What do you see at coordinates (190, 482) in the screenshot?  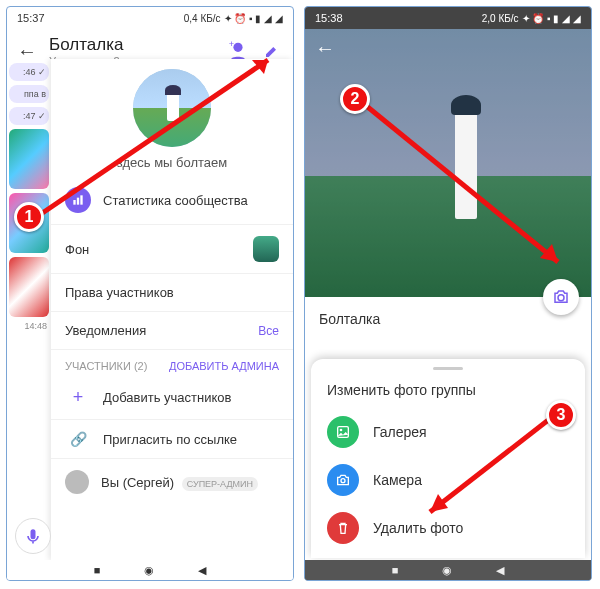 I see `member-name: Вы (Сергей) СУПЕР-АДМИН` at bounding box center [190, 482].